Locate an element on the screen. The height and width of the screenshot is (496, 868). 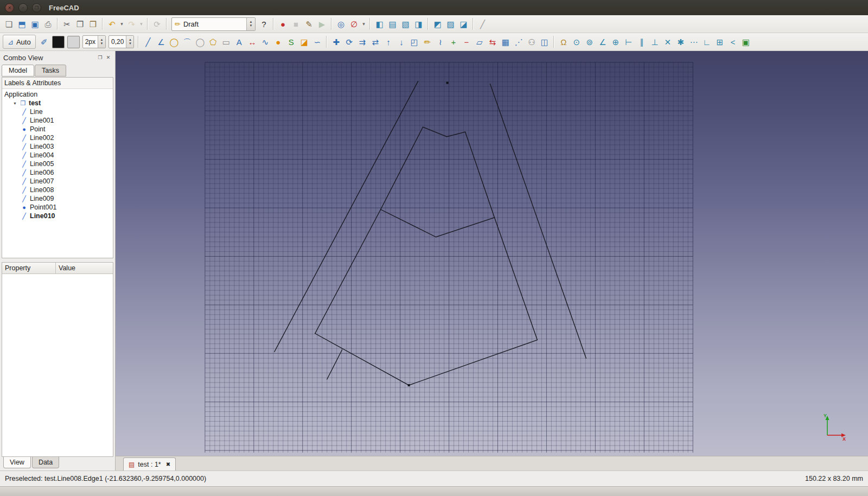
line-width-spin-arrows: ▲▼ is located at coordinates (101, 42).